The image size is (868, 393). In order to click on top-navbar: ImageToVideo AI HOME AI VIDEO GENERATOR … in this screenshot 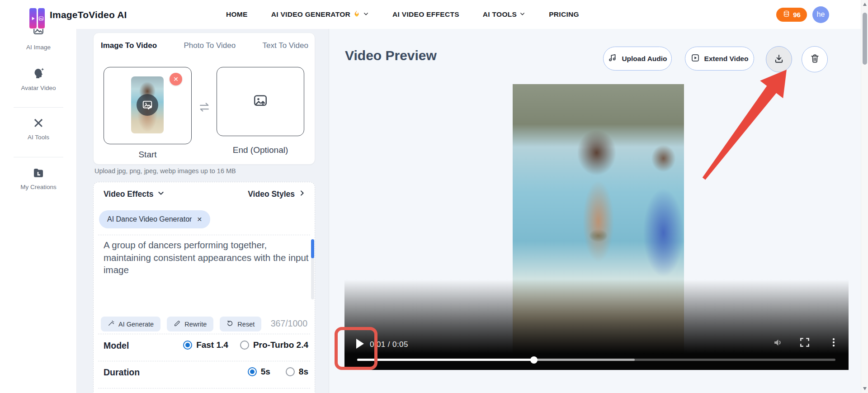, I will do `click(434, 14)`.